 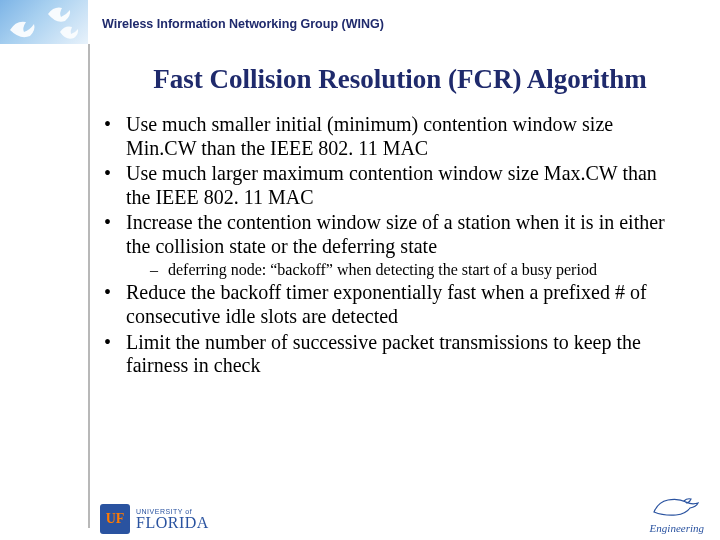 I want to click on engineering-text: Engineering, so click(x=677, y=528).